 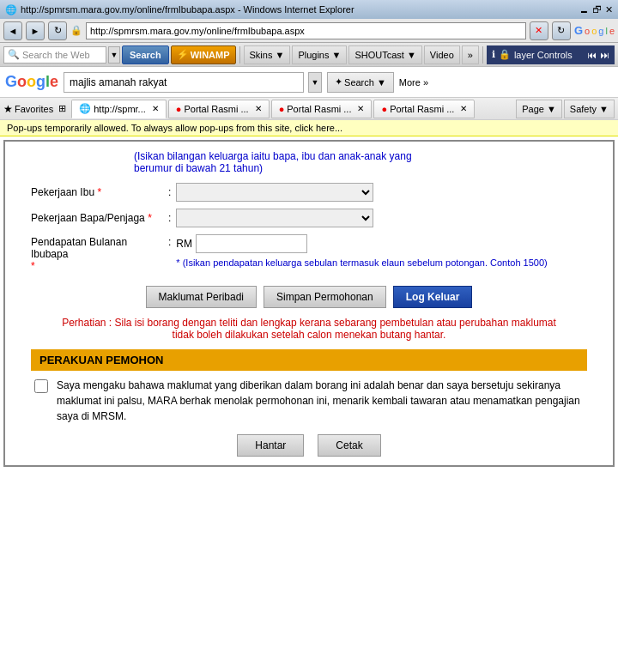 I want to click on close-tab-icon: ✕, so click(x=155, y=108).